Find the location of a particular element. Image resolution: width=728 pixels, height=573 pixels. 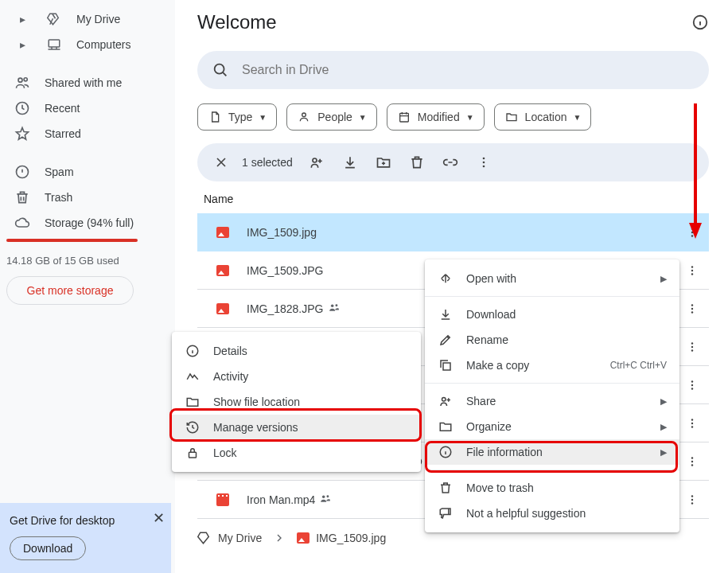

menu-file-information: File information ▶ is located at coordinates (552, 452).